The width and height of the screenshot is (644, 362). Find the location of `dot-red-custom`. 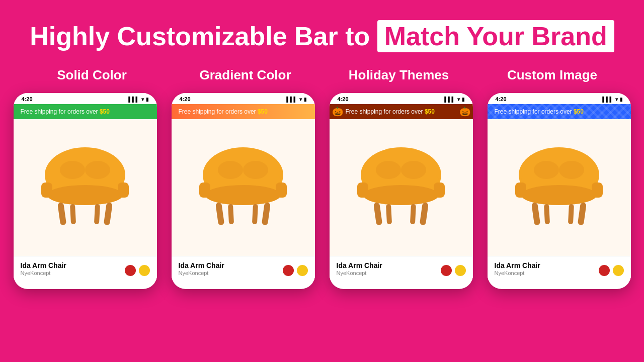

dot-red-custom is located at coordinates (604, 270).